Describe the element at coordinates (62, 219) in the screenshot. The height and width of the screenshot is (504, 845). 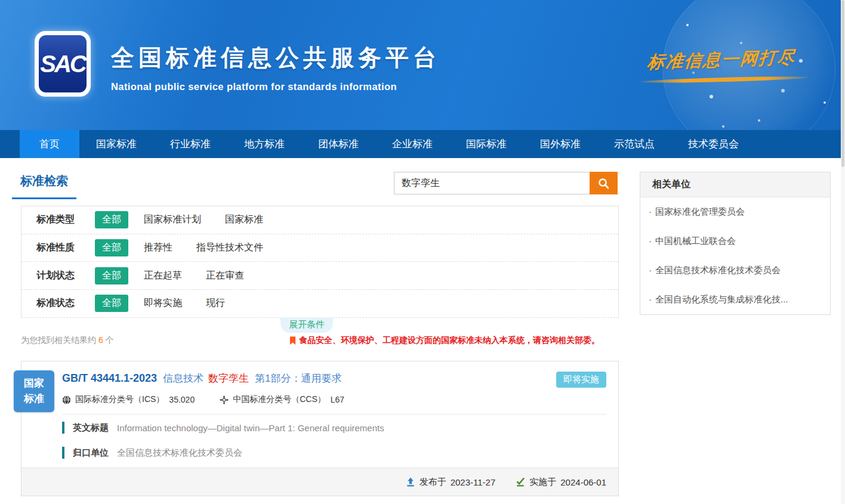
I see `filter-label: 标准类型` at that location.